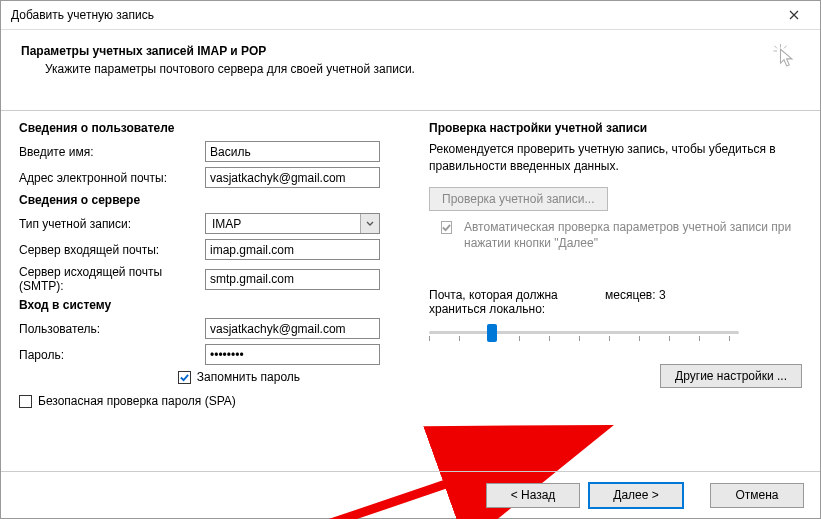 Image resolution: width=821 pixels, height=519 pixels. Describe the element at coordinates (292, 250) in the screenshot. I see `incoming-server-input` at that location.